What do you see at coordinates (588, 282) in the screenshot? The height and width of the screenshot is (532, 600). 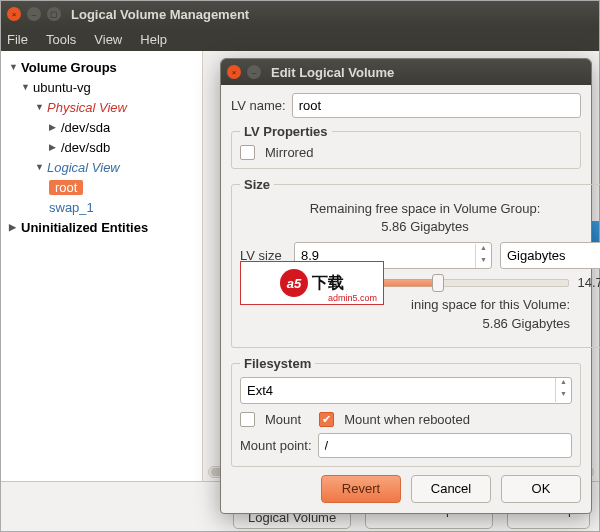 I see `slider-max-label: 14.76` at bounding box center [588, 282].